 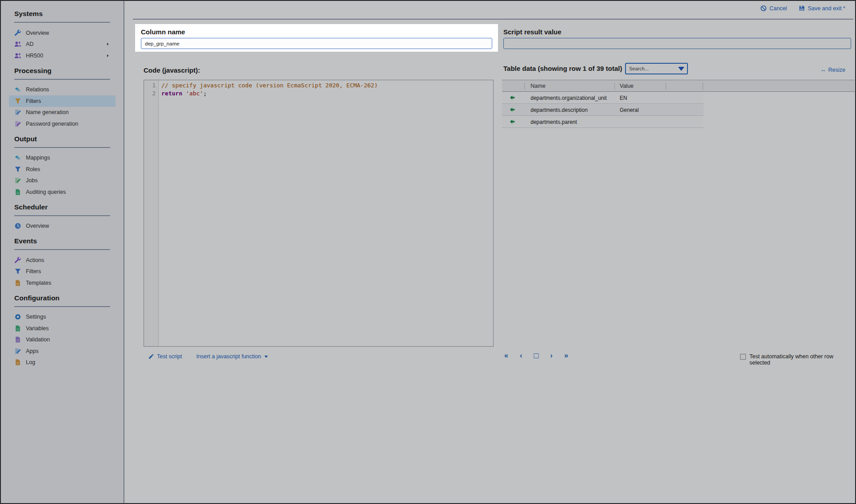 I want to click on sidebar-item-auditing-queries: Auditing queries, so click(x=62, y=192).